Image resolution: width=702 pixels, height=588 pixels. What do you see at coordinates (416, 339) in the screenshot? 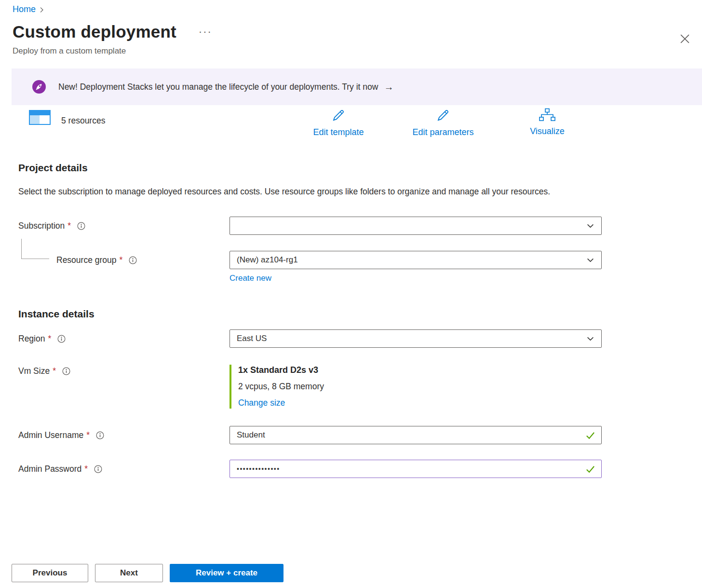
I see `region-dropdown: East US` at bounding box center [416, 339].